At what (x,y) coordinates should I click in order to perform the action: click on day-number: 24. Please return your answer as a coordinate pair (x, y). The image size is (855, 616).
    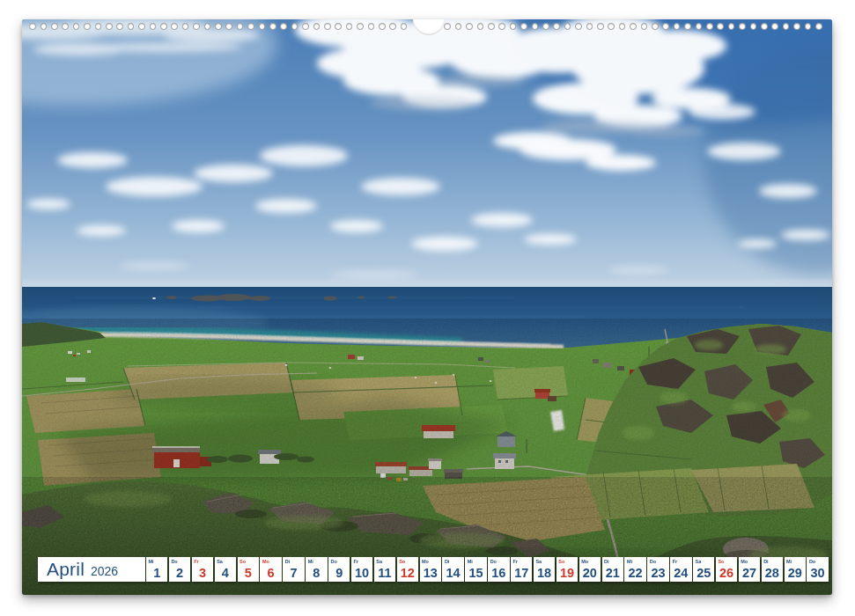
    Looking at the image, I should click on (681, 573).